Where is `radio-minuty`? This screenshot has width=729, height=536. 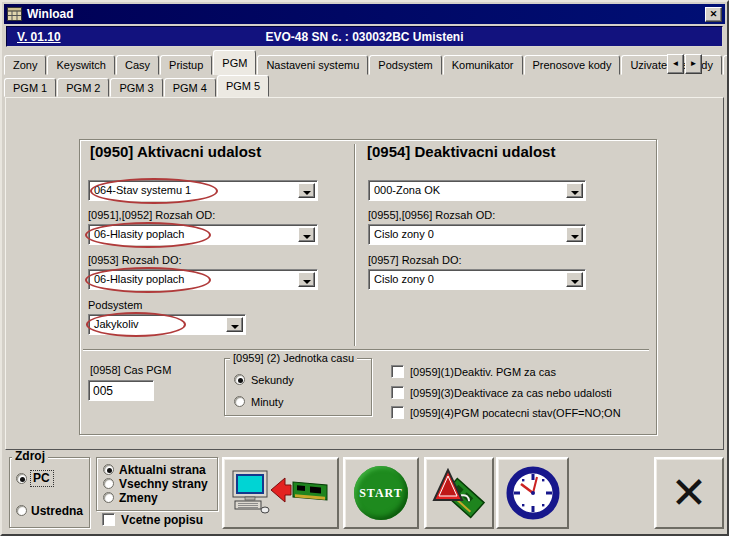 radio-minuty is located at coordinates (240, 402).